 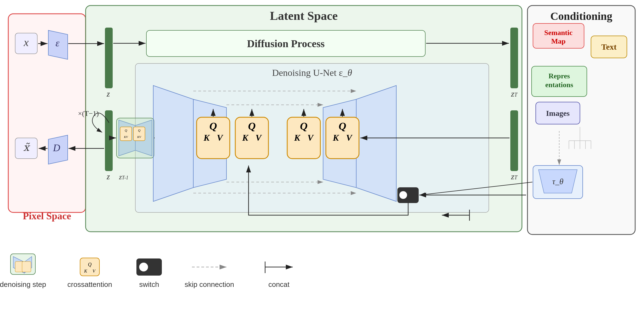 What do you see at coordinates (57, 43) in the screenshot?
I see `svg-text: ε` at bounding box center [57, 43].